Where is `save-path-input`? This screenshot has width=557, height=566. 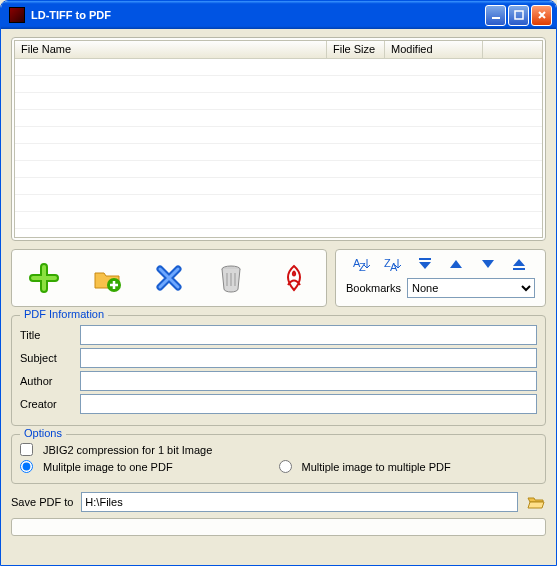
save-path-input is located at coordinates (300, 502).